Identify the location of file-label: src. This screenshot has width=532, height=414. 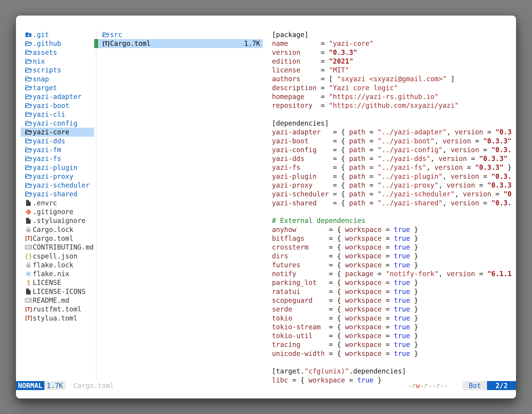
(116, 35).